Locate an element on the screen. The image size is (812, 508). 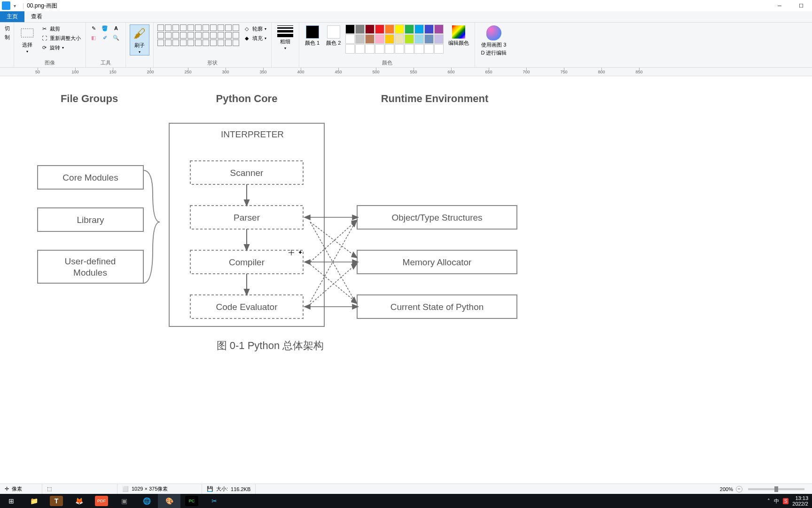
outline-button: ◇轮廓 ▾ is located at coordinates (255, 29).